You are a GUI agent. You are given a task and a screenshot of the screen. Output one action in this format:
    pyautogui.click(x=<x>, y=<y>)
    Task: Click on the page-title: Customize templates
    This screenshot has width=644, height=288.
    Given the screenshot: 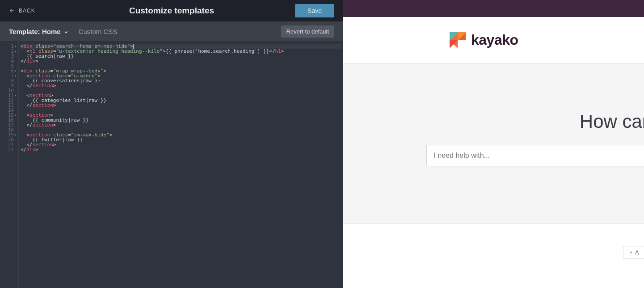 What is the action you would take?
    pyautogui.click(x=172, y=11)
    